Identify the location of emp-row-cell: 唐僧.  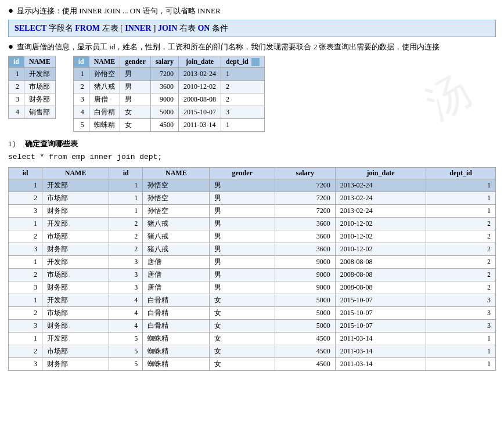
(105, 100).